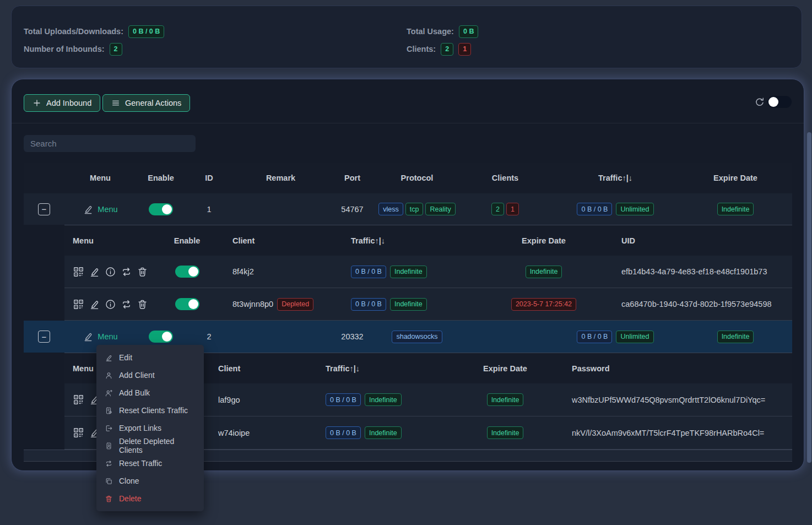 The width and height of the screenshot is (812, 525). Describe the element at coordinates (295, 304) in the screenshot. I see `depleted-badge: Depleted` at that location.